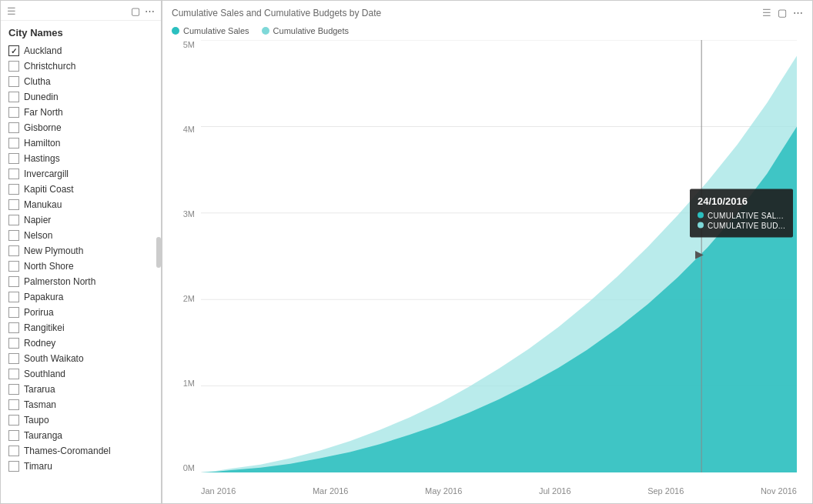  Describe the element at coordinates (81, 389) in the screenshot. I see `city-item: Tararua` at that location.